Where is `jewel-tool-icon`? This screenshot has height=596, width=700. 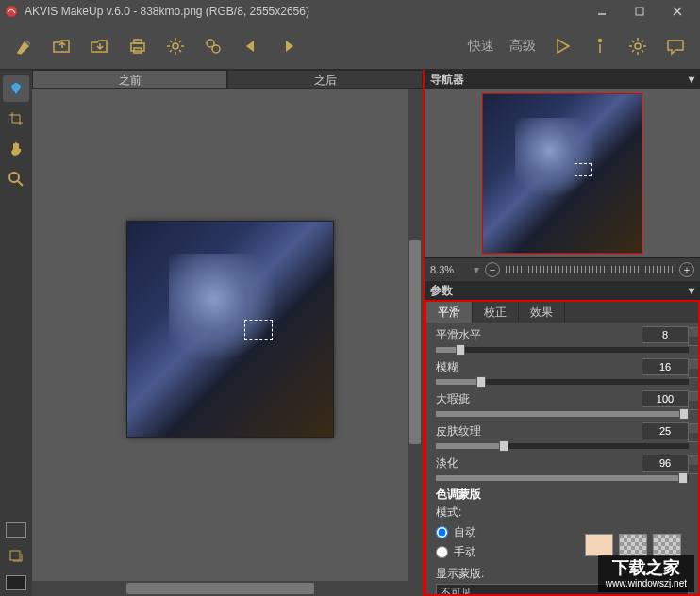 jewel-tool-icon is located at coordinates (16, 89).